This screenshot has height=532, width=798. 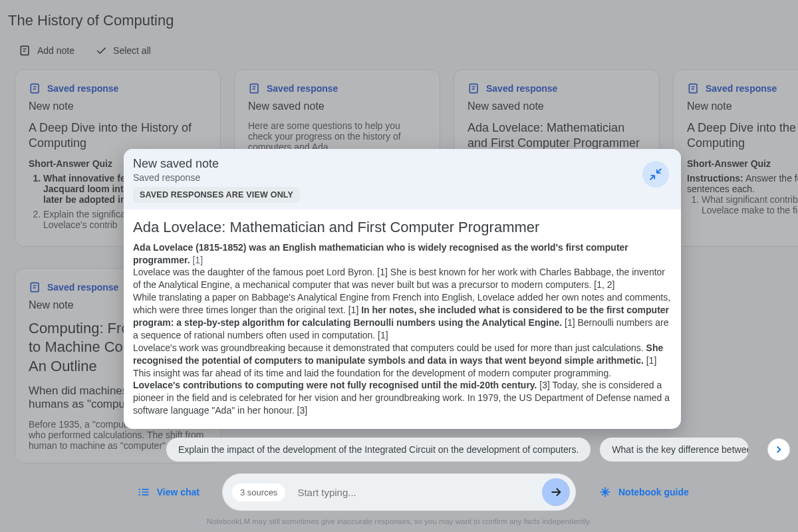 I want to click on notebook-guide-button: Notebook guide, so click(x=644, y=492).